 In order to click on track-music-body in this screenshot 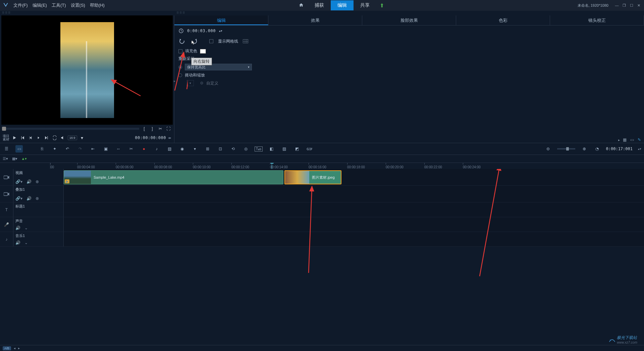, I will do `click(354, 239)`.